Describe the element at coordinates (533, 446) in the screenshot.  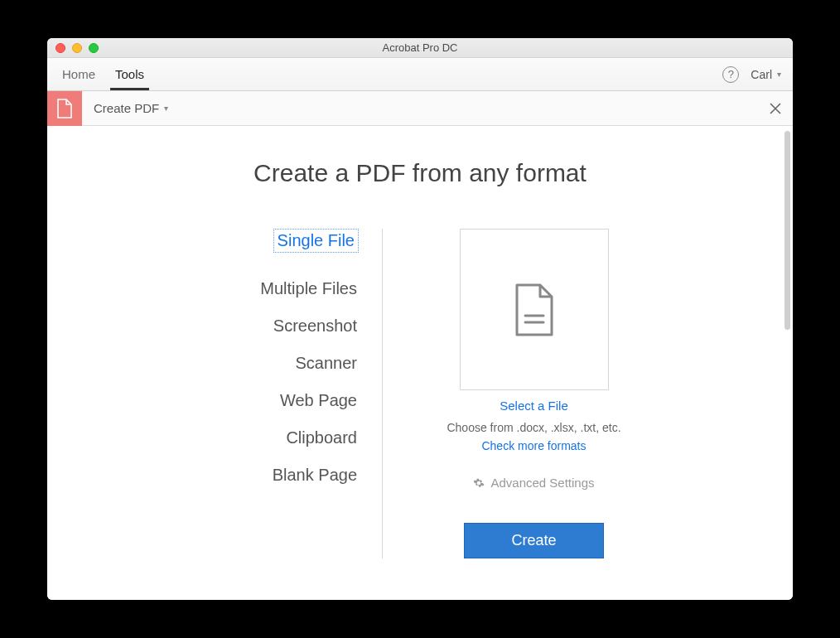
I see `more-formats-link: Check more formats` at that location.